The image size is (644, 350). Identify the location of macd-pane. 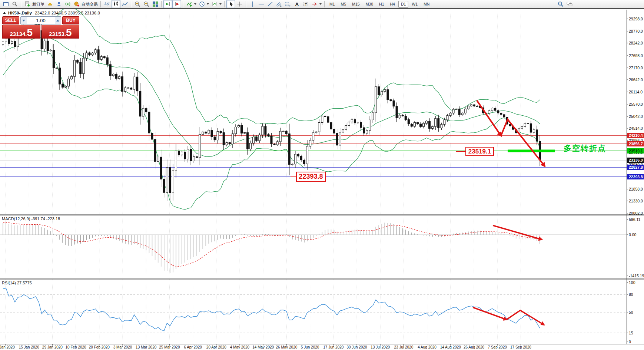
(313, 248).